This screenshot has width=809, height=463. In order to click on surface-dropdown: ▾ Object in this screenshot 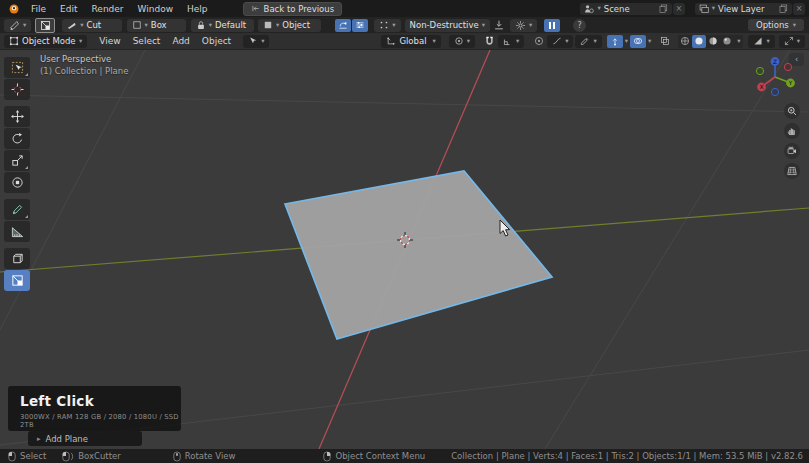, I will do `click(290, 26)`.